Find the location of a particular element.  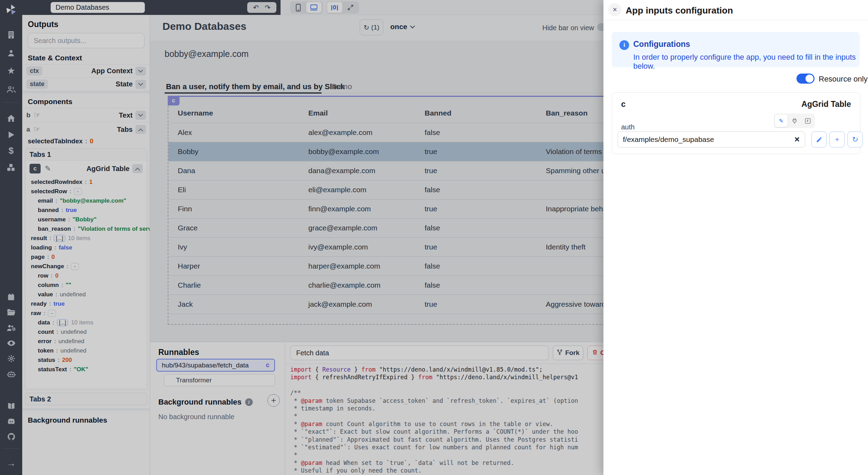

configurations-info-box: i Configurations In order to properly co… is located at coordinates (736, 50).